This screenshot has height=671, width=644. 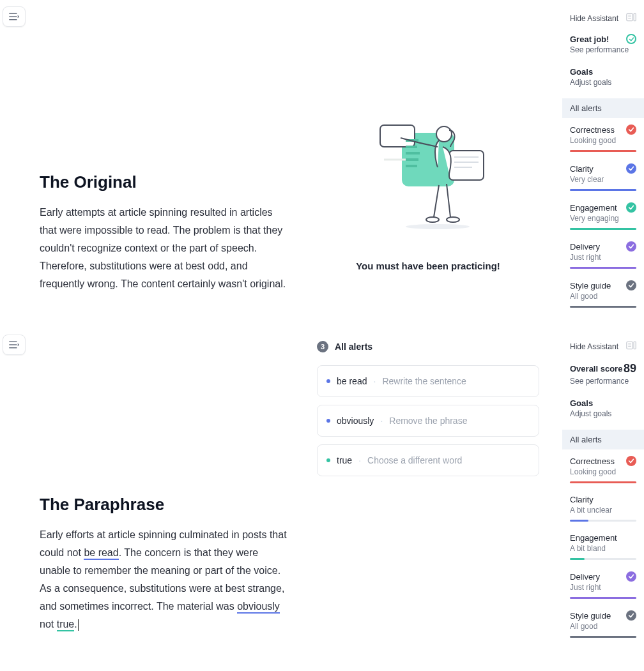 I want to click on alert-card: be read·Rewrite the sentence, so click(x=428, y=381).